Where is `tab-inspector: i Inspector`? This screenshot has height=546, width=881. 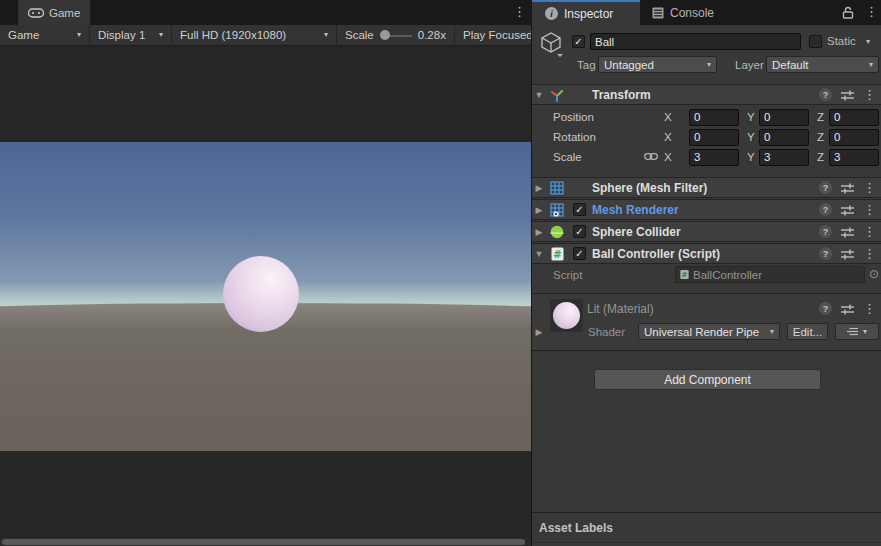
tab-inspector: i Inspector is located at coordinates (586, 12).